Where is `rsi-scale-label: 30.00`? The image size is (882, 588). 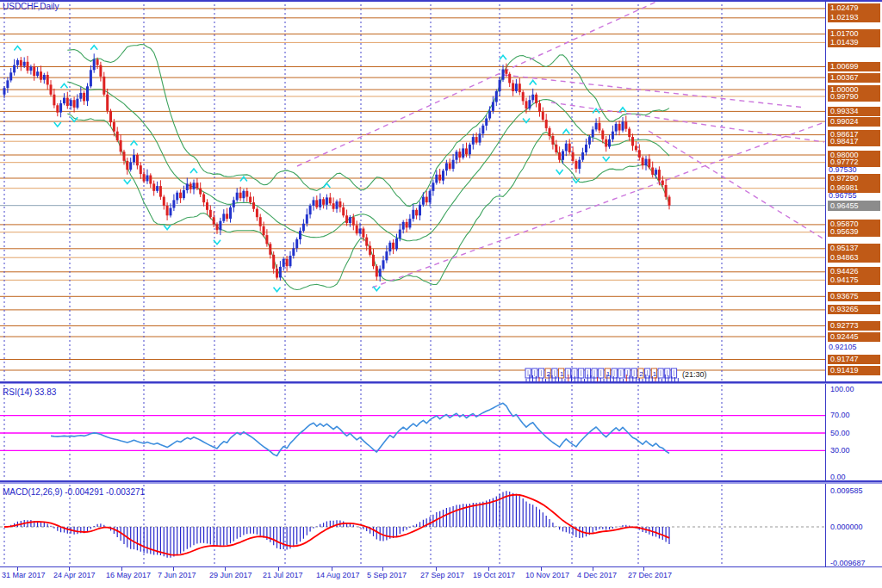
rsi-scale-label: 30.00 is located at coordinates (841, 451).